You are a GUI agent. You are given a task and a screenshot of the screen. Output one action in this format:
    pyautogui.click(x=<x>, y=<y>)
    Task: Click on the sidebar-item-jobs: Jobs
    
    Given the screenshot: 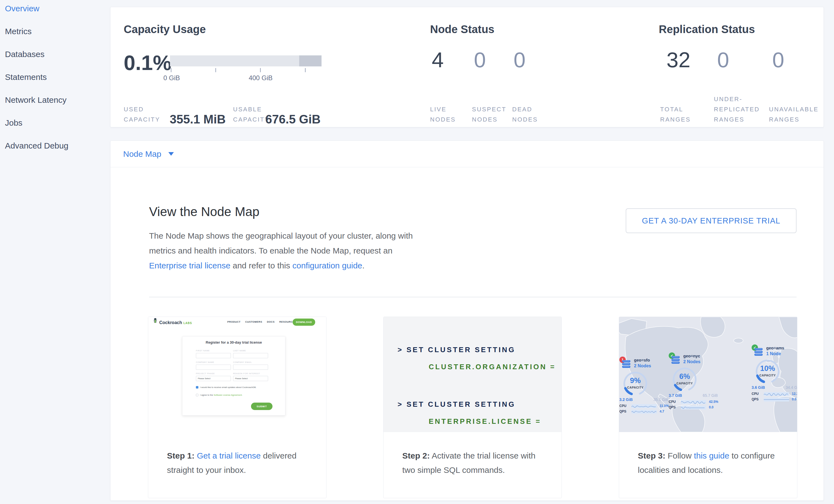 What is the action you would take?
    pyautogui.click(x=54, y=126)
    